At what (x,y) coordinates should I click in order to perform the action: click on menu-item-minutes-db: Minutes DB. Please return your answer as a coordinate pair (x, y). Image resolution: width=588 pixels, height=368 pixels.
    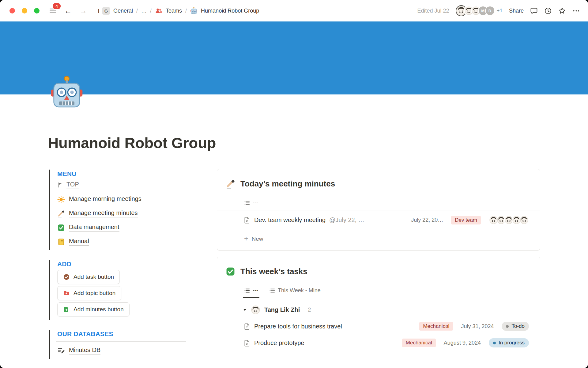
    Looking at the image, I should click on (79, 351).